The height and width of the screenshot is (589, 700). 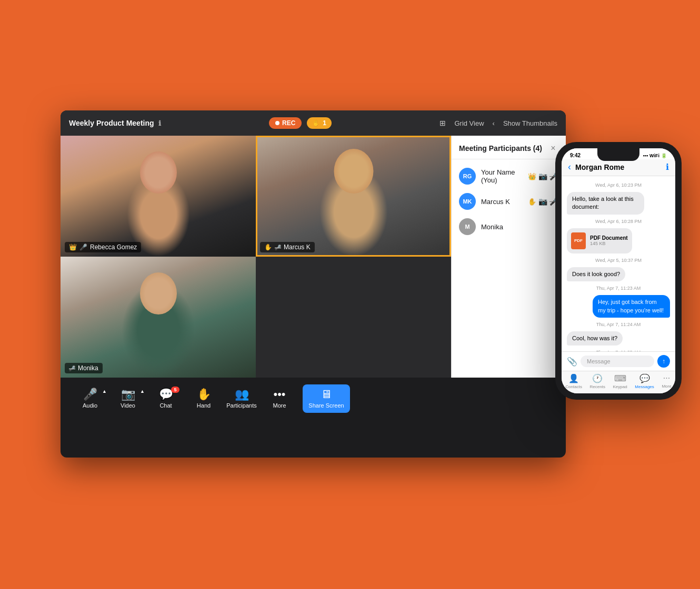 What do you see at coordinates (128, 399) in the screenshot?
I see `video-button: 📷 ▲ Video` at bounding box center [128, 399].